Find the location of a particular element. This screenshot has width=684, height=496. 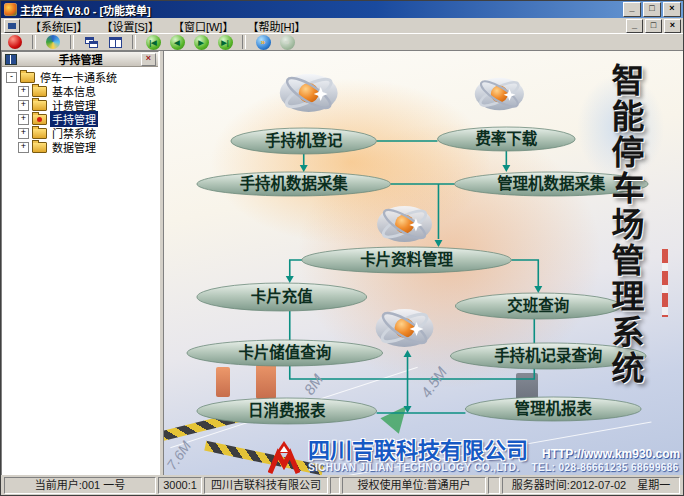

company-logo-icon is located at coordinates (284, 458).